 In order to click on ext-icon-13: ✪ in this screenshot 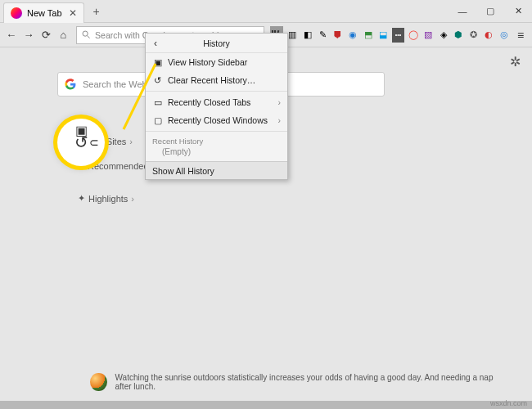, I will do `click(474, 35)`.